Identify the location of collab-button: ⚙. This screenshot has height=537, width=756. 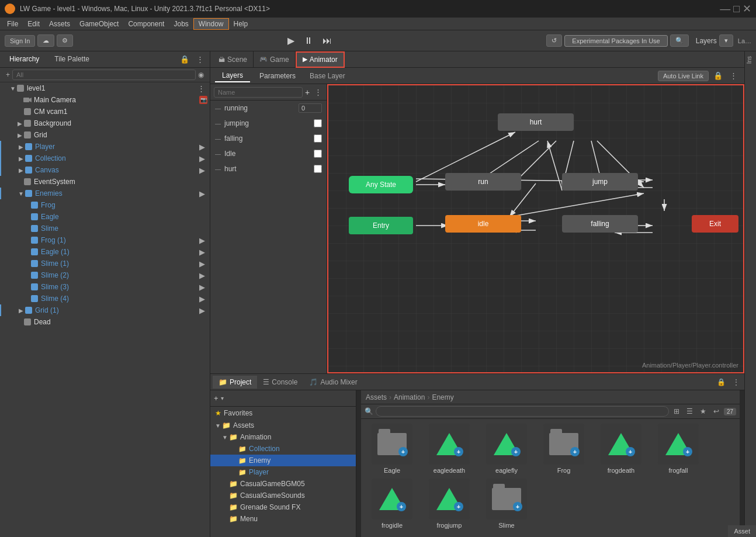
(65, 41).